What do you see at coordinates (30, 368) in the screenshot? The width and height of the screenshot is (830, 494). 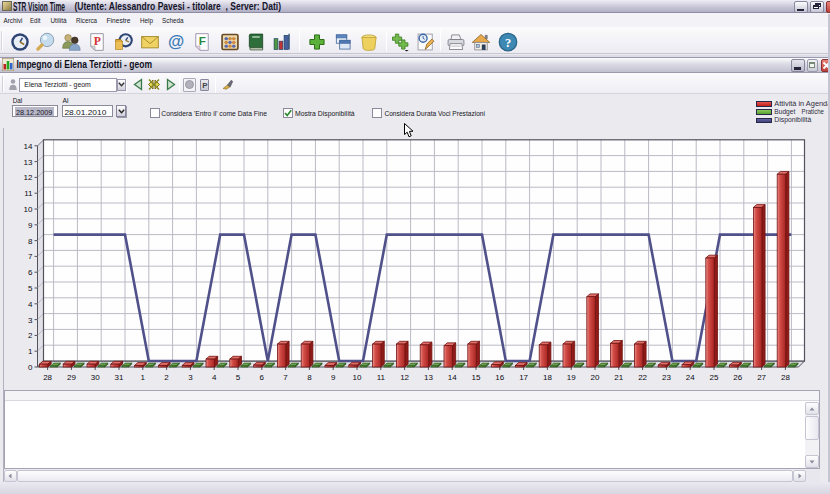 I see `svg-text: 0` at bounding box center [30, 368].